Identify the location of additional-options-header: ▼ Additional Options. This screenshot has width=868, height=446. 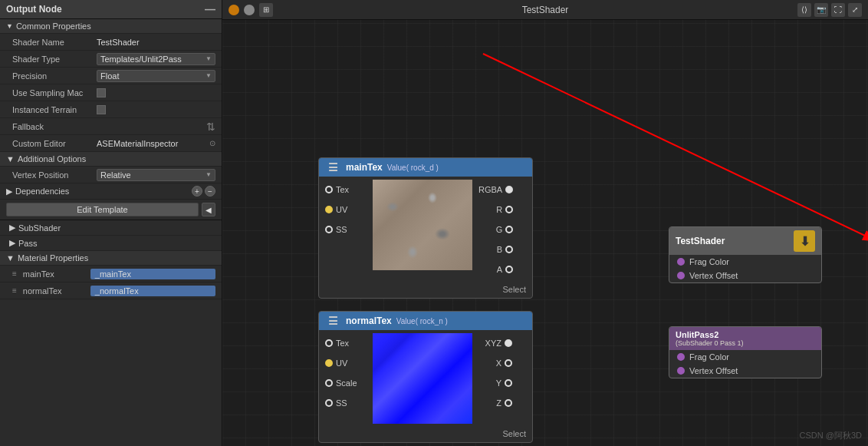
(110, 160).